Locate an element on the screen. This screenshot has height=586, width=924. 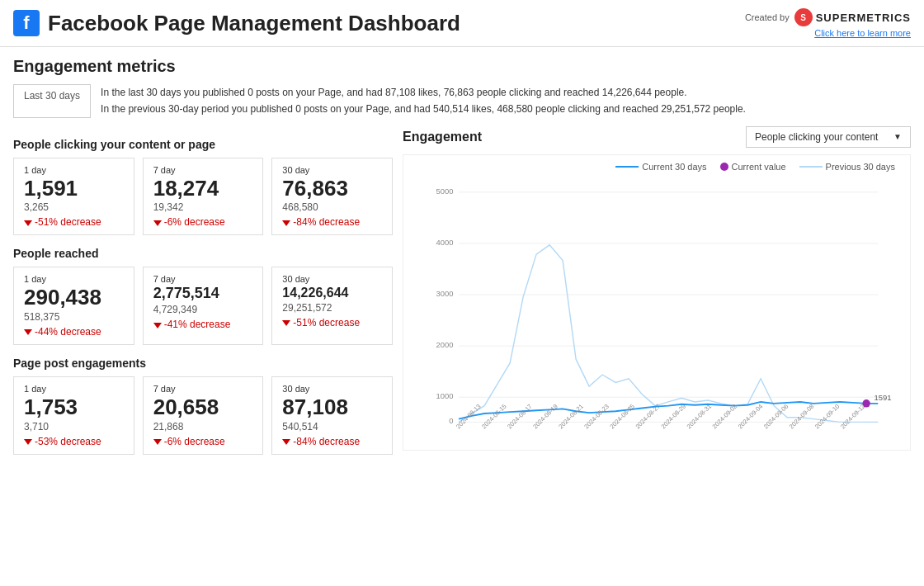
header-left: f Facebook Page Management Dashboard is located at coordinates (237, 23).